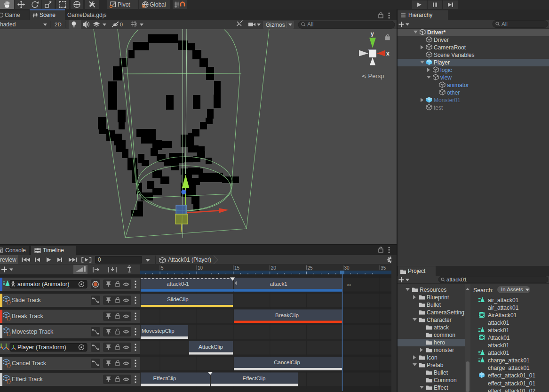 This screenshot has height=392, width=549. I want to click on svg-text: 20, so click(274, 268).